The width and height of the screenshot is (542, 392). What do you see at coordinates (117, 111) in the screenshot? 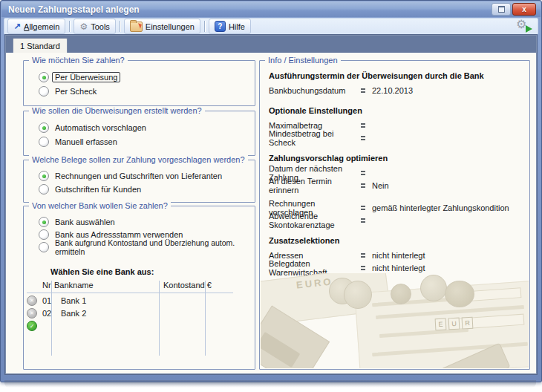
I see `group-title: Wie sollen die Überweisungen erstellt we…` at bounding box center [117, 111].